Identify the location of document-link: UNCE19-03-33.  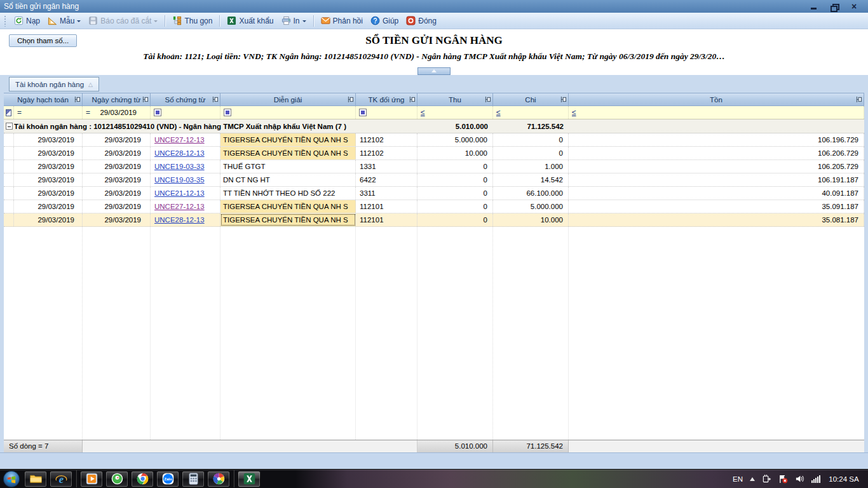
(179, 166).